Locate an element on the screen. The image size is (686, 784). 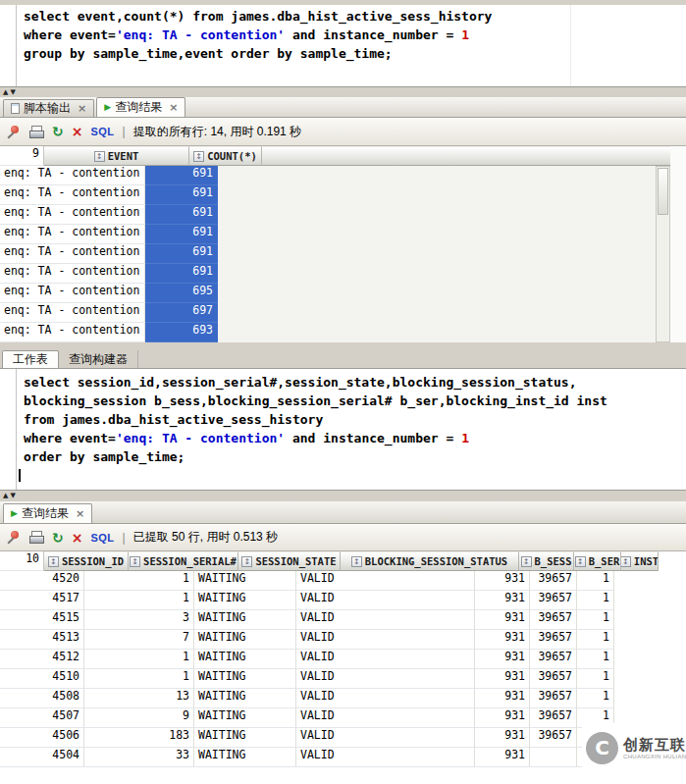
table-row: 2enq: TA - contention691 is located at coordinates (343, 195).